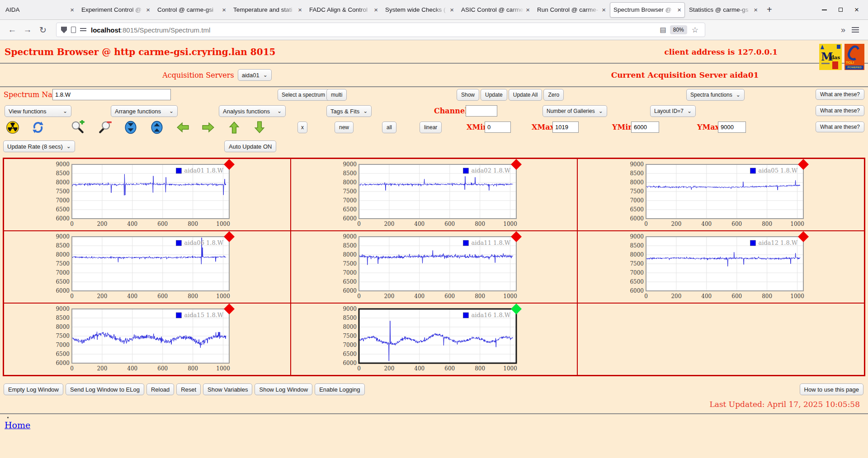 This screenshot has width=868, height=458. What do you see at coordinates (259, 127) in the screenshot?
I see `arrow-down-icon` at bounding box center [259, 127].